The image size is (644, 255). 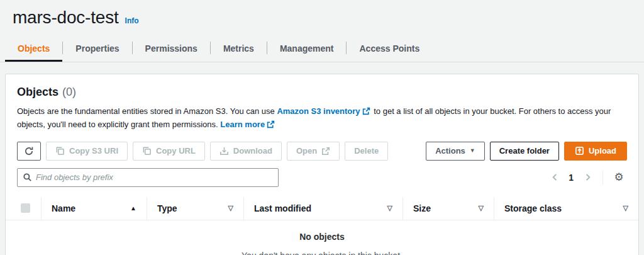 What do you see at coordinates (473, 151) in the screenshot?
I see `caret-down-icon: ▼` at bounding box center [473, 151].